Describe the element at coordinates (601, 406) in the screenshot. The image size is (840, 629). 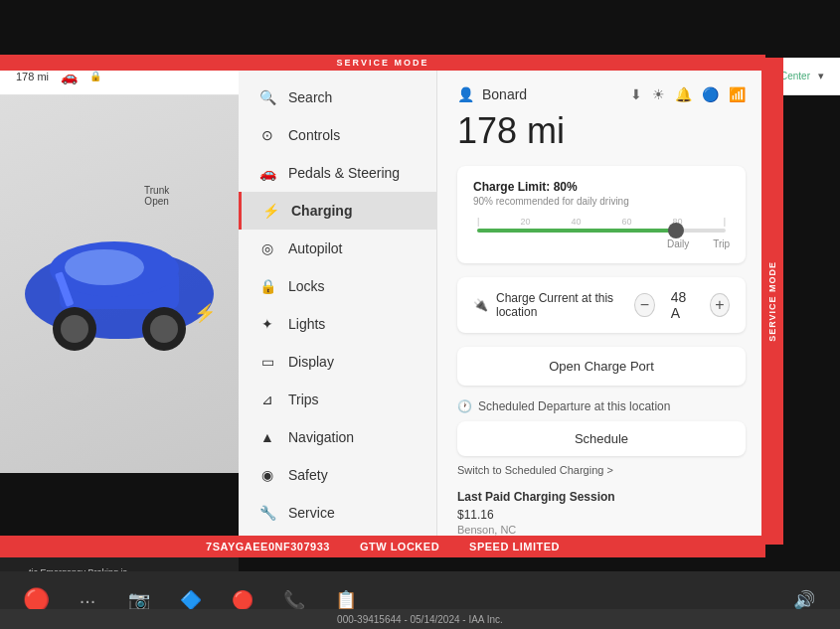
I see `scheduled-label: 🕐 Scheduled Departure at this location` at that location.